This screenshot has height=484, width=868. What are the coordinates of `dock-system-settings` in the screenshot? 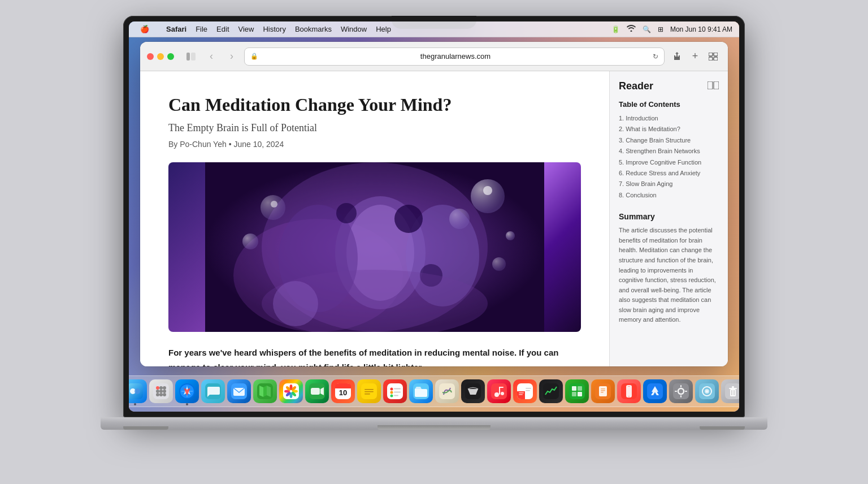 It's located at (681, 391).